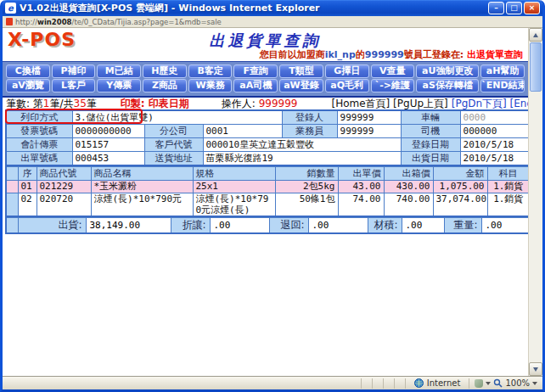 Image resolution: width=545 pixels, height=392 pixels. What do you see at coordinates (479, 384) in the screenshot?
I see `phishing-filter-icon` at bounding box center [479, 384].